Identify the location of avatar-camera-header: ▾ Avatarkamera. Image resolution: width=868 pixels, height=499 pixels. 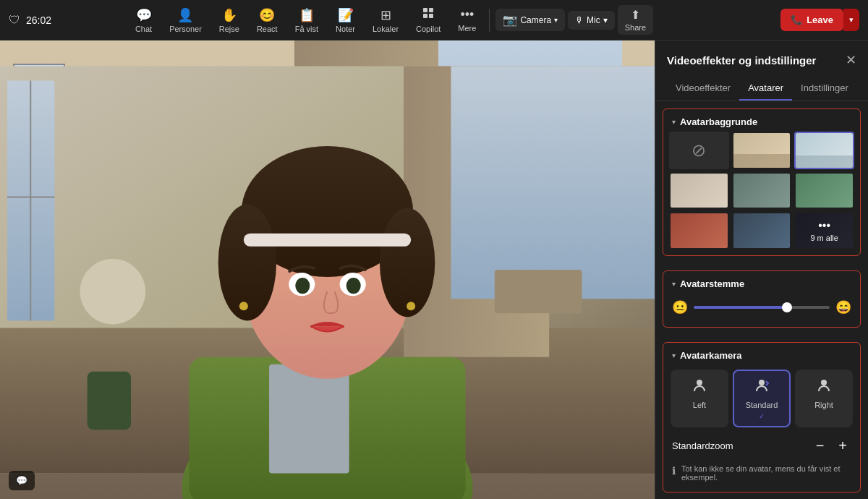
(762, 354).